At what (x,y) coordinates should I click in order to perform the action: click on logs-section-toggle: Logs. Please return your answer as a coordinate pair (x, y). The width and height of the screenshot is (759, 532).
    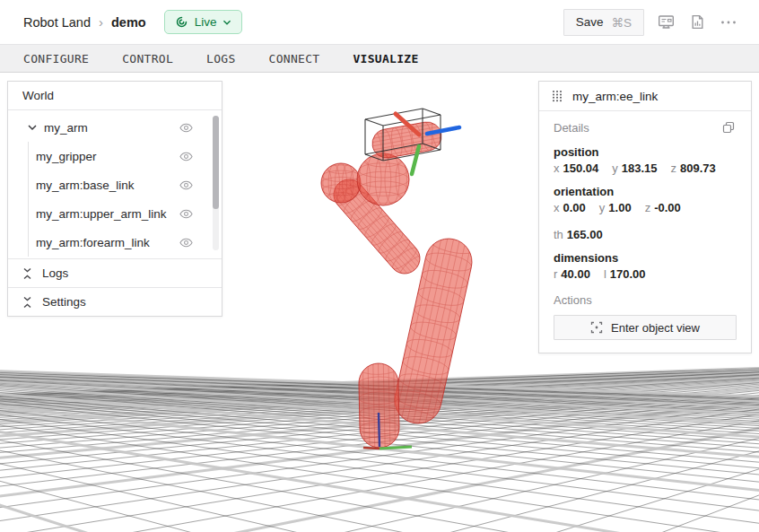
    Looking at the image, I should click on (115, 273).